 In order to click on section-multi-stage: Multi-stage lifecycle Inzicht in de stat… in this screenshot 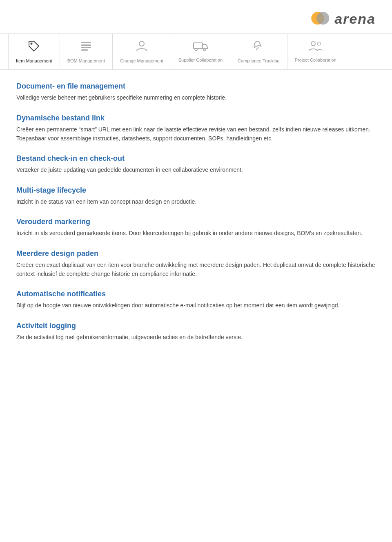, I will do `click(196, 196)`.